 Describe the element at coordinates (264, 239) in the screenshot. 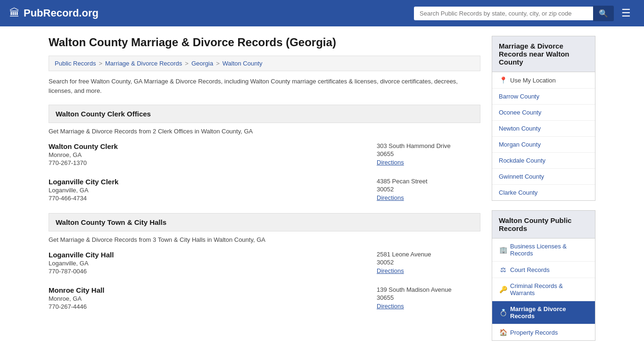

I see `city-halls-desc: Get Marriage & Divorce Records from 3 To…` at that location.